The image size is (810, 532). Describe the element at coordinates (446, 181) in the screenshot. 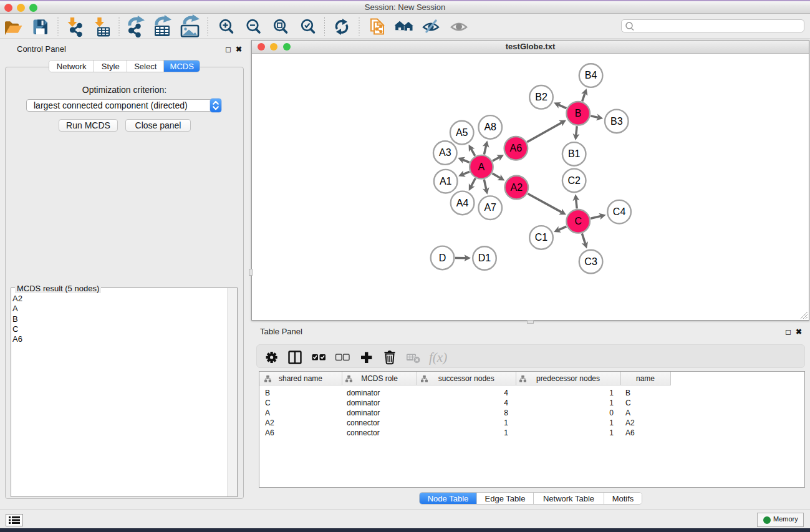

I see `svg-text: A1` at that location.